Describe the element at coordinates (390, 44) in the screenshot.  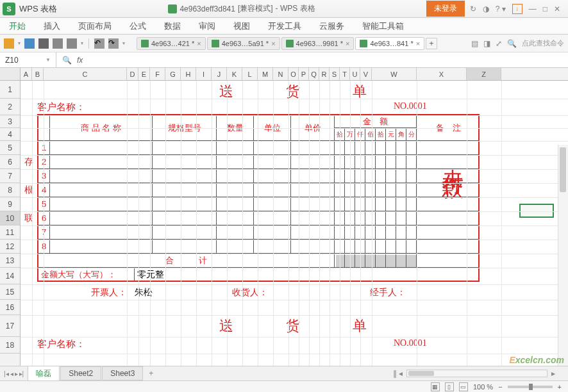
I see `file-tab-active: 4e963…841 *×` at that location.